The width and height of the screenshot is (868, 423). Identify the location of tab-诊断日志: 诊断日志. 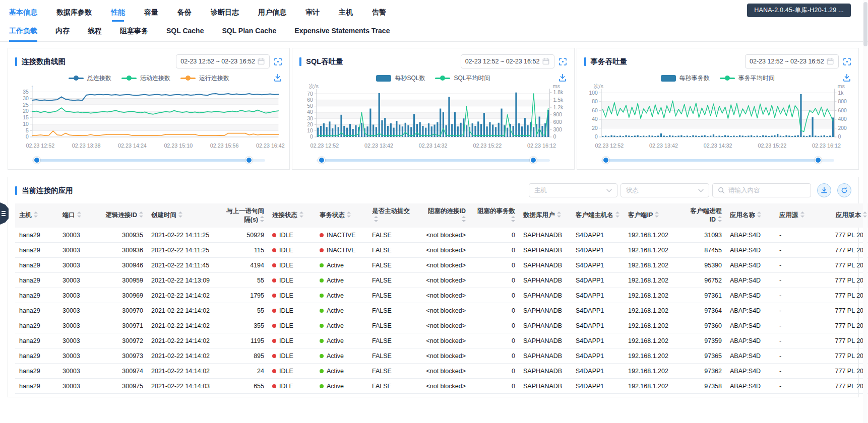
(225, 15).